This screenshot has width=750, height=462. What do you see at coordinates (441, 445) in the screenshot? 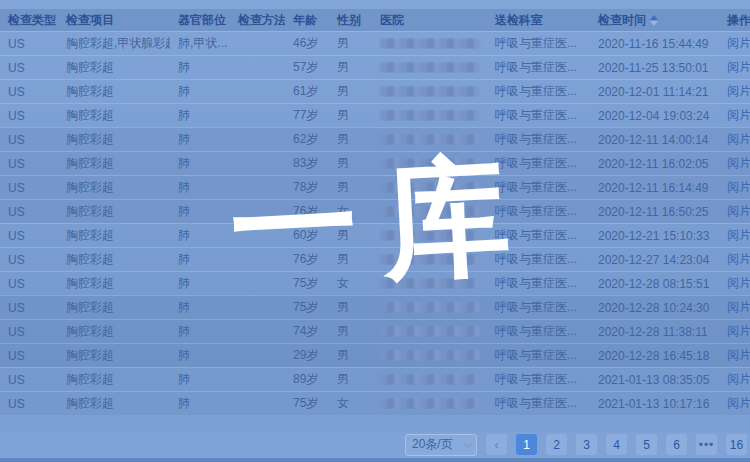
I see `page-size-select: 20条/页` at bounding box center [441, 445].